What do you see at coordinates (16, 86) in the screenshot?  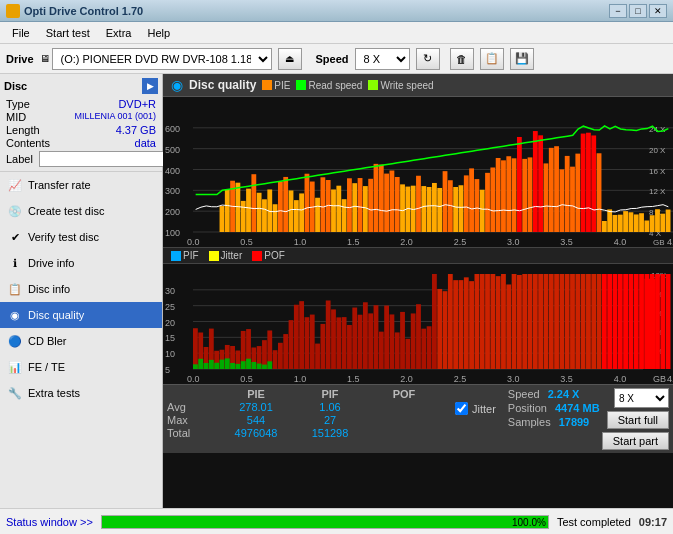 I see `disc-title: Disc` at bounding box center [16, 86].